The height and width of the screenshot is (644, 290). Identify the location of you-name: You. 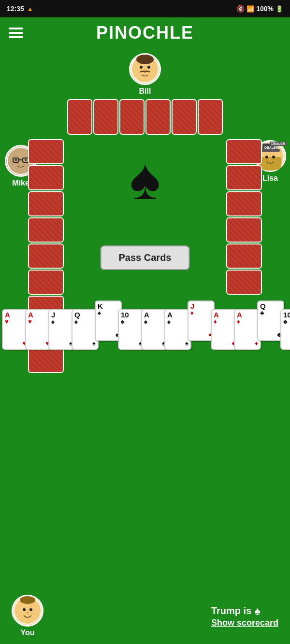
(27, 633).